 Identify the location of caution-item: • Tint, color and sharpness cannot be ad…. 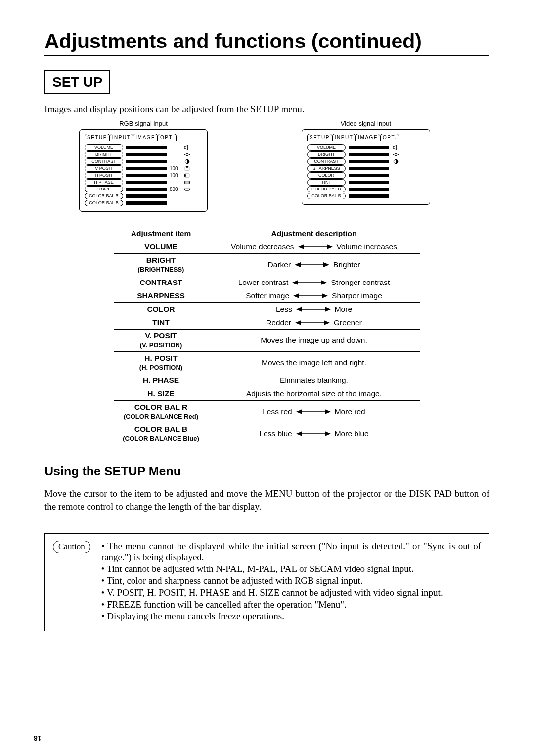
(291, 581).